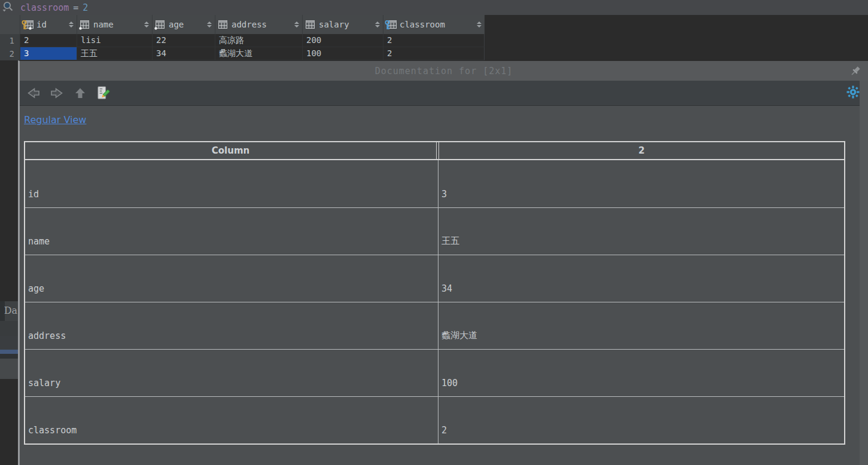 The image size is (868, 465). What do you see at coordinates (10, 41) in the screenshot?
I see `row-number: 1` at bounding box center [10, 41].